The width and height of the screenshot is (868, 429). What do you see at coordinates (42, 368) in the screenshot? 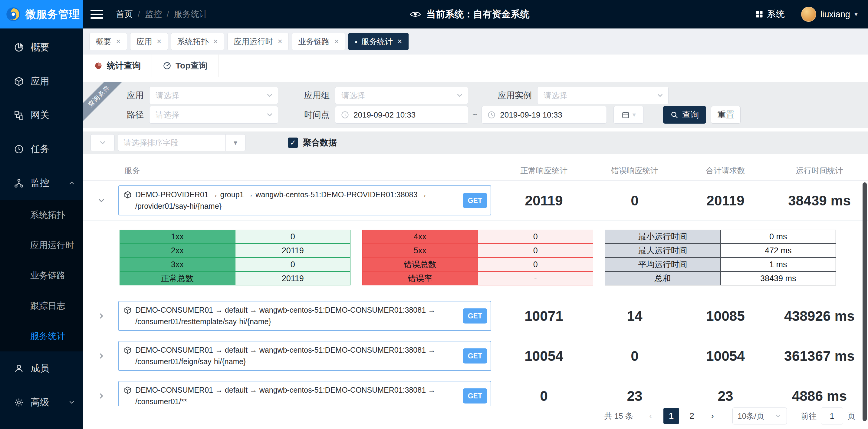
I see `sidebar-item-members: 成员` at bounding box center [42, 368].